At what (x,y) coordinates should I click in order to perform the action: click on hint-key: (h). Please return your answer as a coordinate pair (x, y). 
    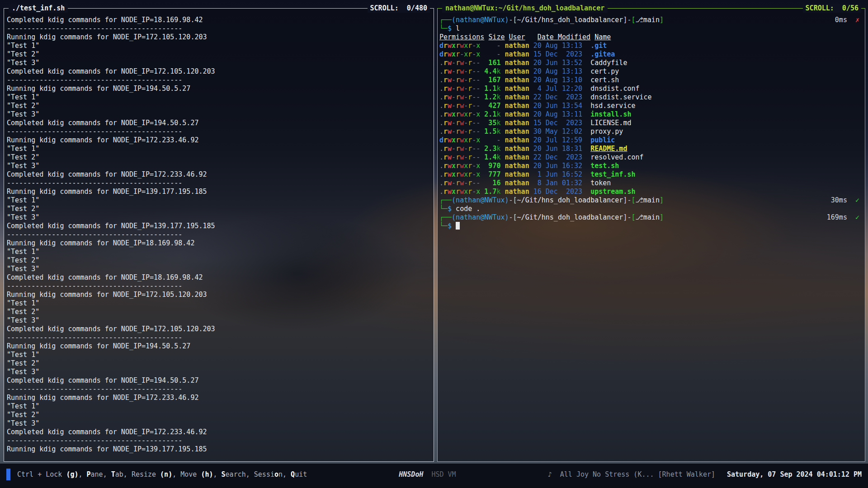
    Looking at the image, I should click on (207, 474).